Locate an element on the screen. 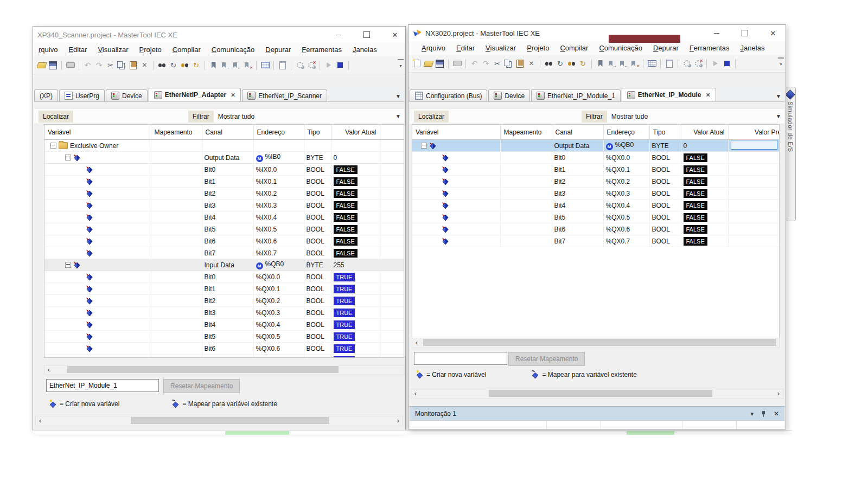  menu-arquivo: Arquivo is located at coordinates (433, 48).